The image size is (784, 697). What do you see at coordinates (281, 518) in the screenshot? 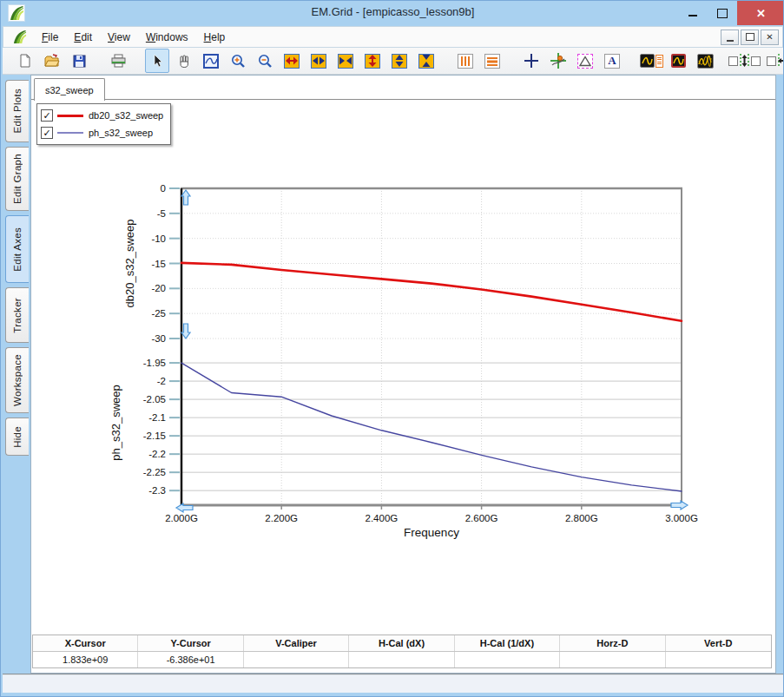
I see `x-tick-label: 2.200G` at bounding box center [281, 518].